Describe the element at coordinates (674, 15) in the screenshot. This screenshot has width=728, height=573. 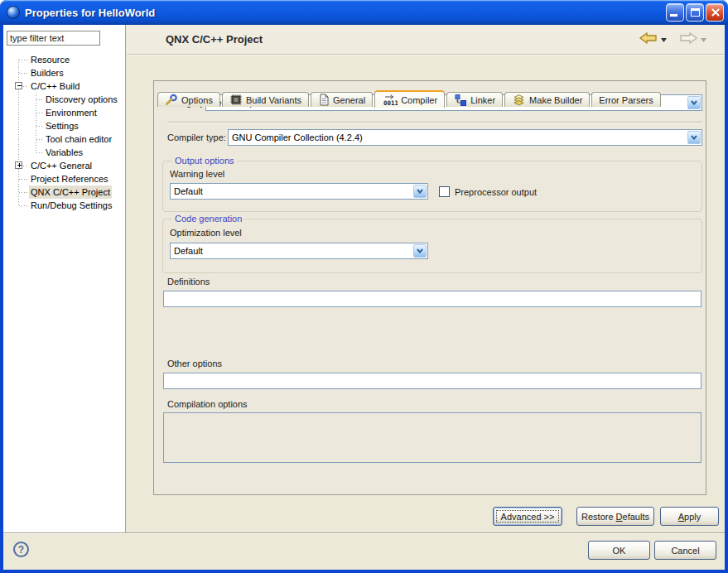
I see `minimize-icon` at that location.